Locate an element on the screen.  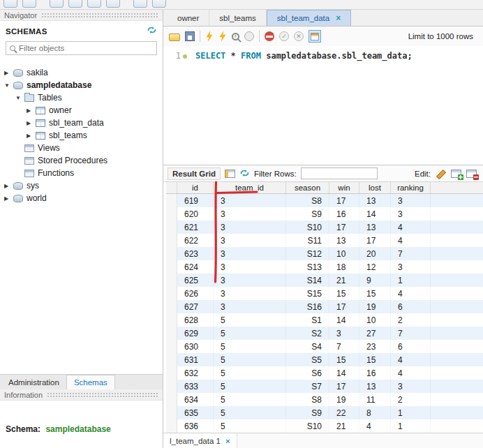
rollback-icon: ✕ is located at coordinates (299, 36).